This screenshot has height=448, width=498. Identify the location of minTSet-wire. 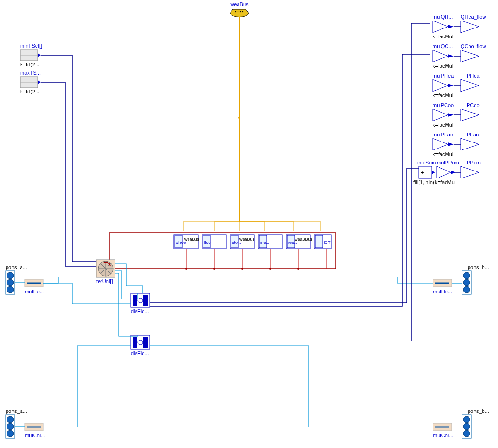
(69, 158).